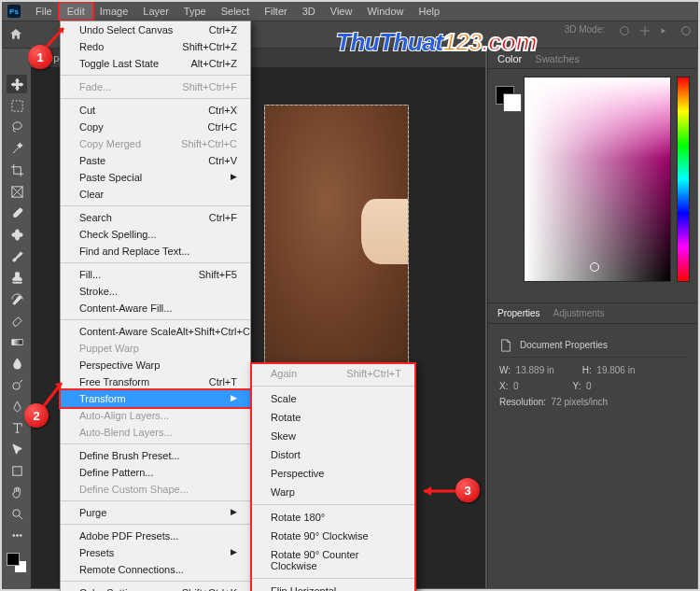  What do you see at coordinates (333, 436) in the screenshot?
I see `submenuitem-skew: Skew` at bounding box center [333, 436].